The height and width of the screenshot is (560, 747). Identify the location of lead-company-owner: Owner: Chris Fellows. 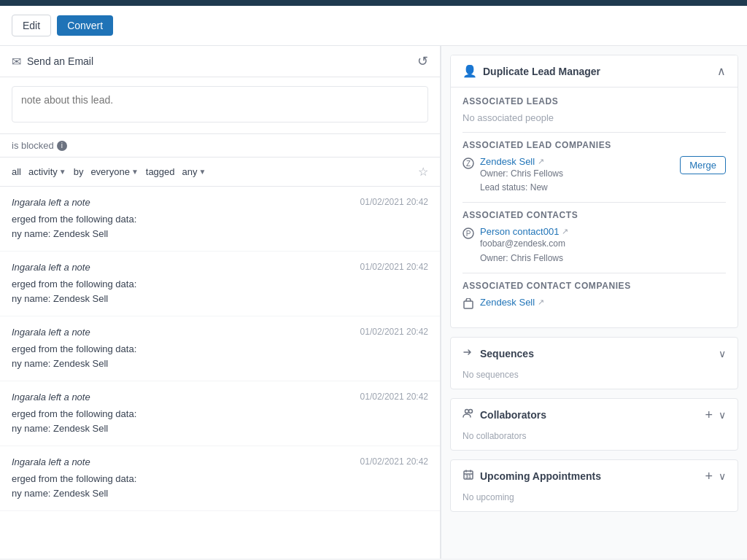
(522, 174).